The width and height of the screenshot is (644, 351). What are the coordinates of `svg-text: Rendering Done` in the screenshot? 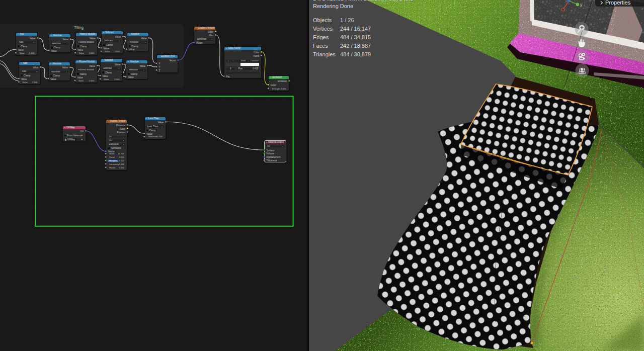 It's located at (333, 6).